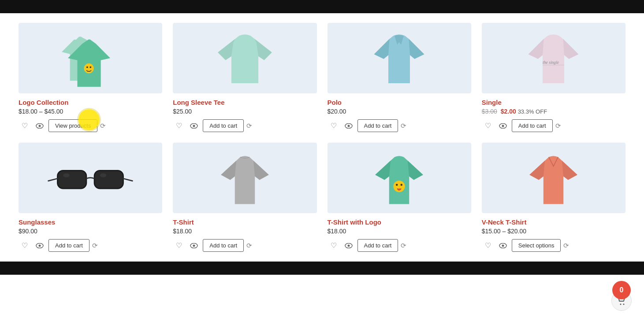 This screenshot has width=644, height=317. What do you see at coordinates (554, 222) in the screenshot?
I see `product-name-v-neck-t-shirt: V-Neck T-Shirt` at bounding box center [554, 222].